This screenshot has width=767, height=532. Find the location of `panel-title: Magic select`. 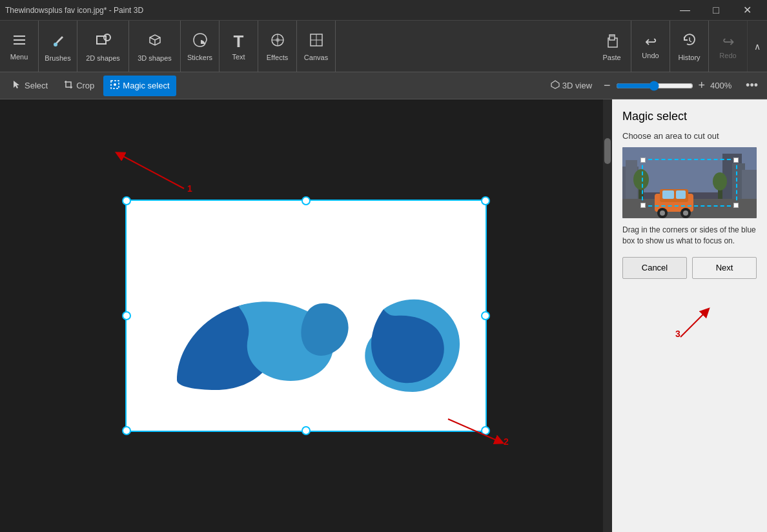

panel-title: Magic select is located at coordinates (690, 116).